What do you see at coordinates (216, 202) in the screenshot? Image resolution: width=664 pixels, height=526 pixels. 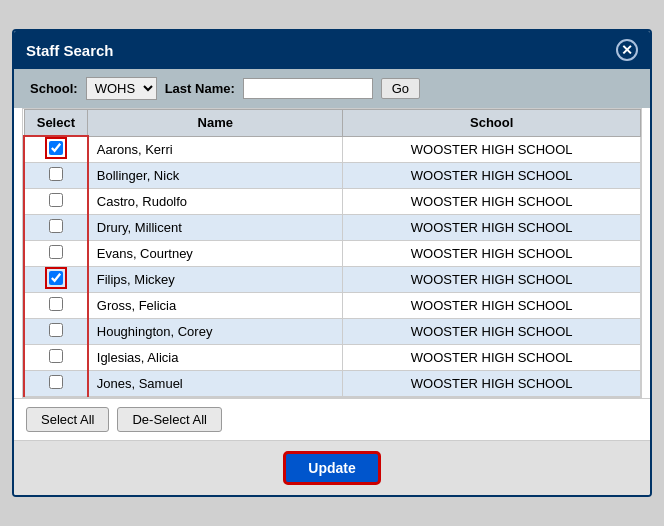 I see `row-name: Castro, Rudolfo` at bounding box center [216, 202].